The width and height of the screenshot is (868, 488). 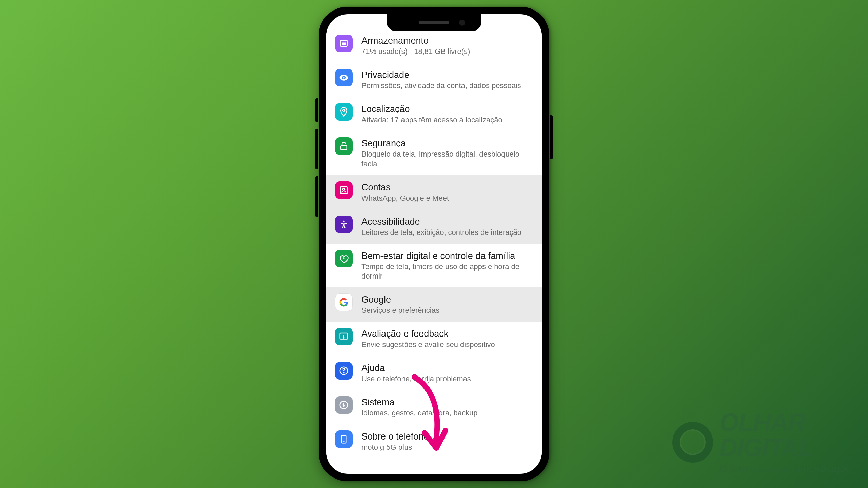 I want to click on google-icon, so click(x=344, y=302).